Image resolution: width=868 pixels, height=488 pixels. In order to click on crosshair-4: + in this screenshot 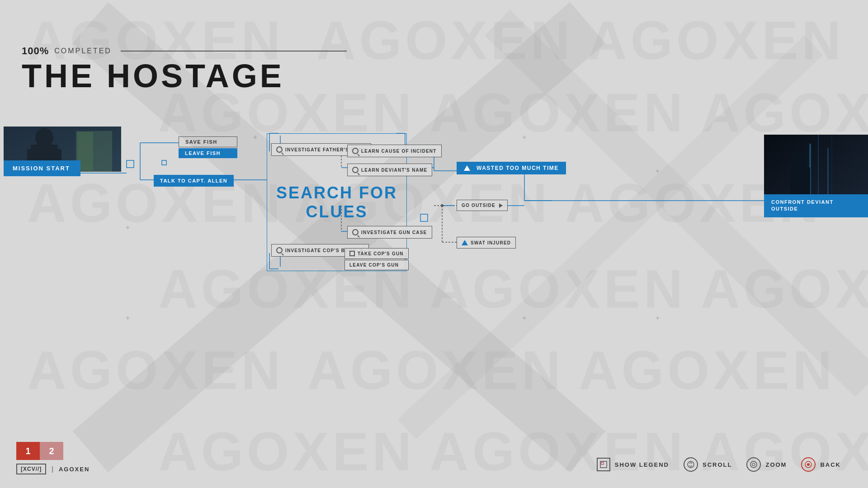, I will do `click(524, 318)`.